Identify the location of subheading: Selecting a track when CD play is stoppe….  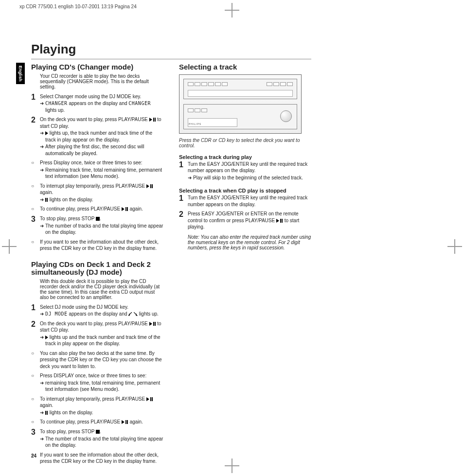
(245, 191).